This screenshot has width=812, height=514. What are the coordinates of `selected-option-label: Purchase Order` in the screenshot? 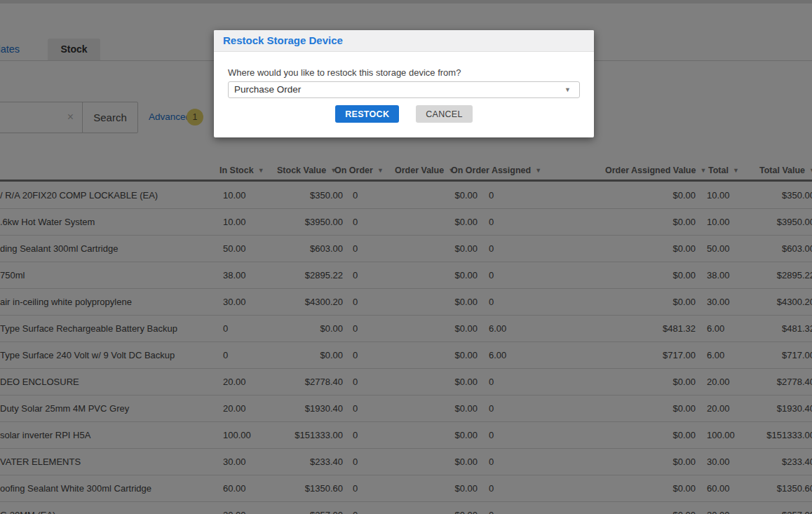 It's located at (404, 90).